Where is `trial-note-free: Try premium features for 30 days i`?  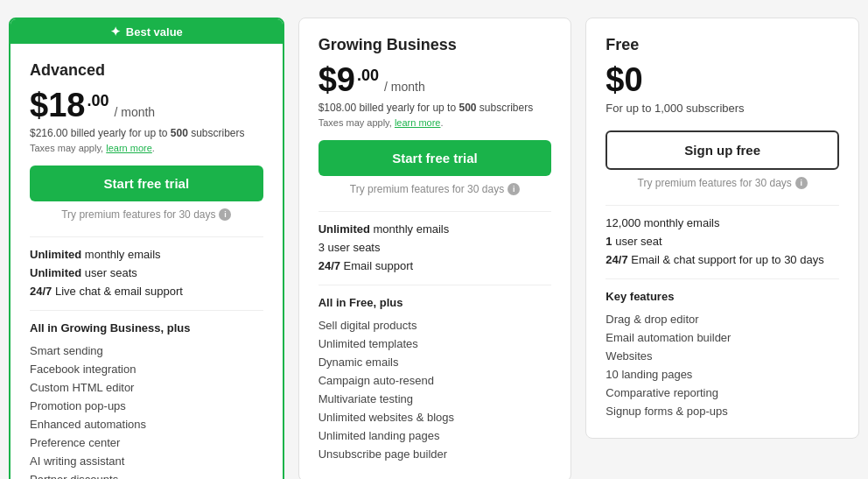
trial-note-free: Try premium features for 30 days i is located at coordinates (723, 183).